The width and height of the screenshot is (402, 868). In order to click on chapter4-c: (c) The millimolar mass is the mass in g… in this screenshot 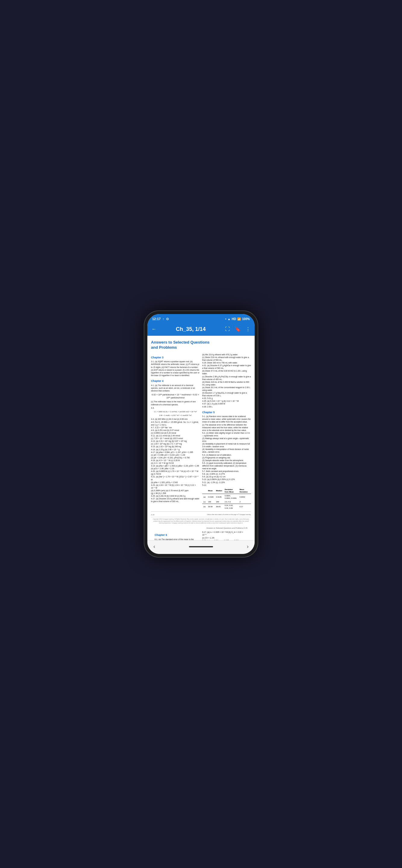, I will do `click(175, 403)`.